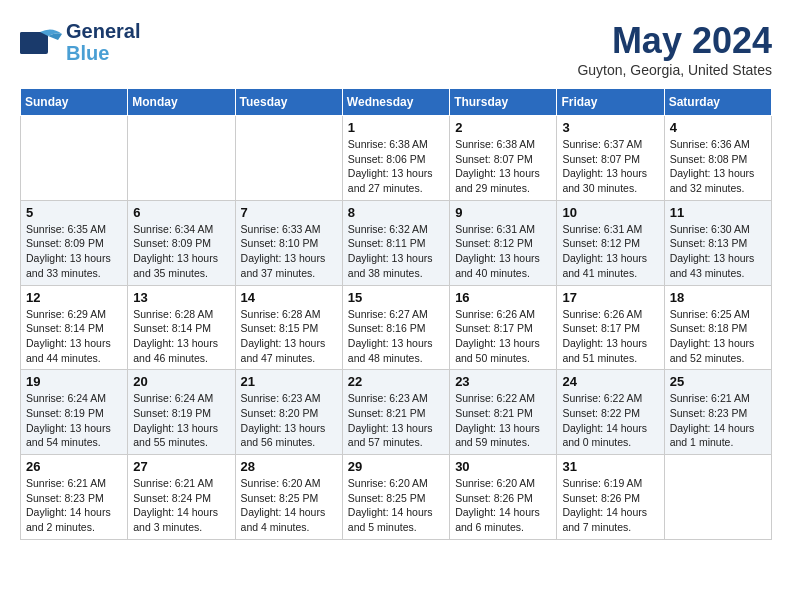 The image size is (792, 612). Describe the element at coordinates (396, 252) in the screenshot. I see `day-info: Sunrise: 6:32 AM Sunset: 8:11 PM Dayligh…` at that location.